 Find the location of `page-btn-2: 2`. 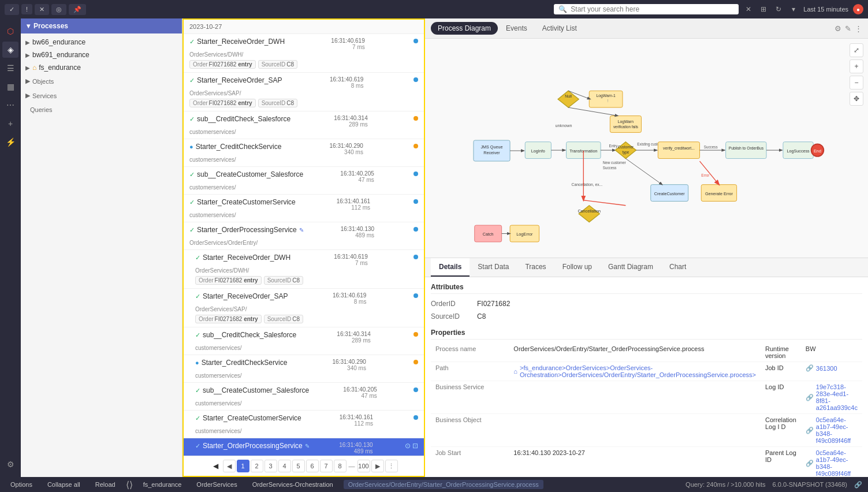

page-btn-2: 2 is located at coordinates (257, 466).